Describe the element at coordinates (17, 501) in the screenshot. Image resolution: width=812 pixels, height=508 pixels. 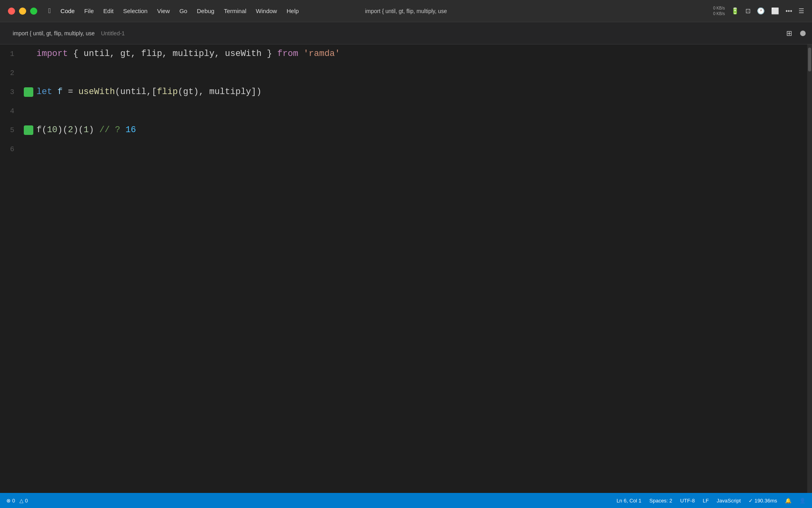
I see `statusbar-left: ⊗ 0 △ 0` at that location.